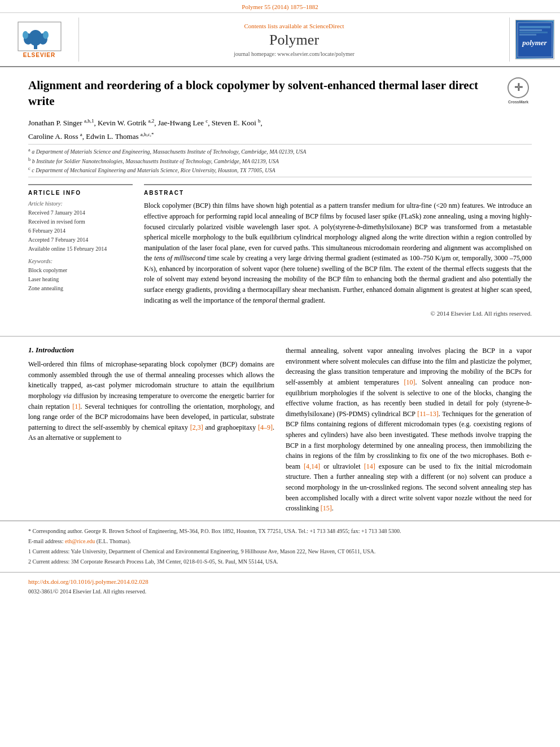 This screenshot has height=747, width=560. Describe the element at coordinates (280, 40) in the screenshot. I see `journal-header: ELSEVIER Contents lists available at Sci…` at that location.